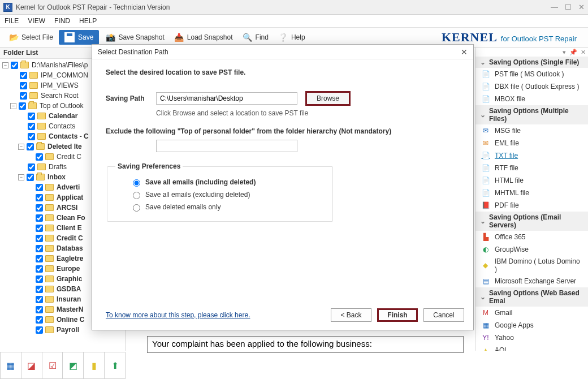 The image size is (588, 379). I want to click on tree-item-label: IPM_VIEWS, so click(60, 85).